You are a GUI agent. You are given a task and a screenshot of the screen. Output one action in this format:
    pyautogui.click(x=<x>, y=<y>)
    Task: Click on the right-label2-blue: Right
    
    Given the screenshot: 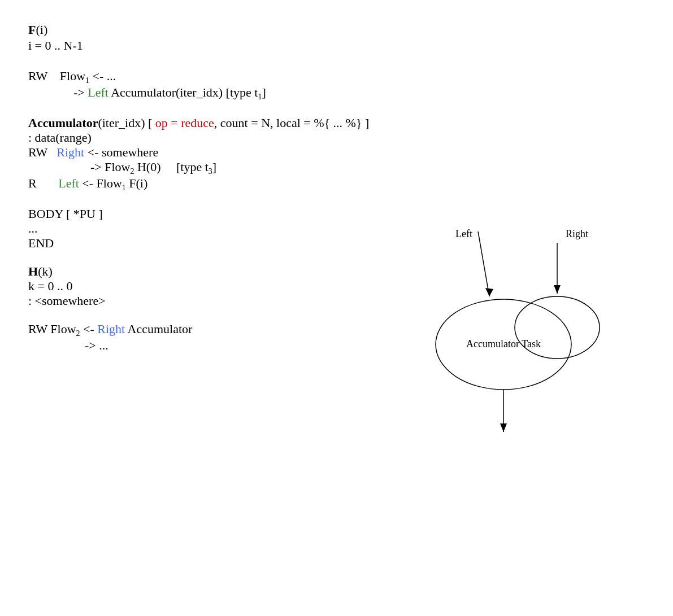 What is the action you would take?
    pyautogui.click(x=111, y=329)
    